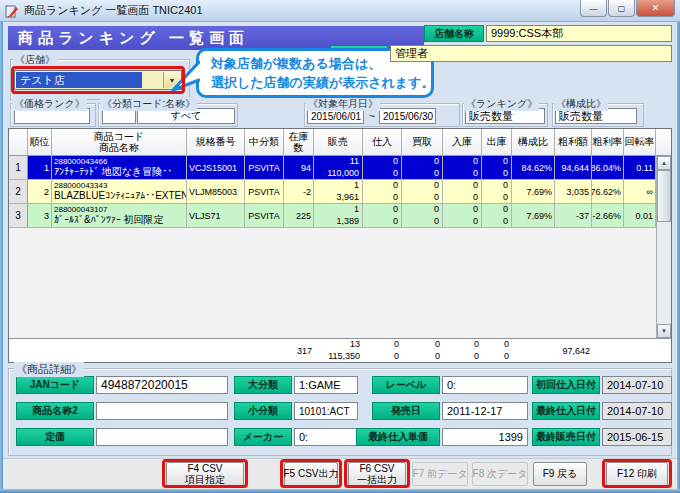  What do you see at coordinates (263, 385) in the screenshot?
I see `major-class-label: 大分類` at bounding box center [263, 385].